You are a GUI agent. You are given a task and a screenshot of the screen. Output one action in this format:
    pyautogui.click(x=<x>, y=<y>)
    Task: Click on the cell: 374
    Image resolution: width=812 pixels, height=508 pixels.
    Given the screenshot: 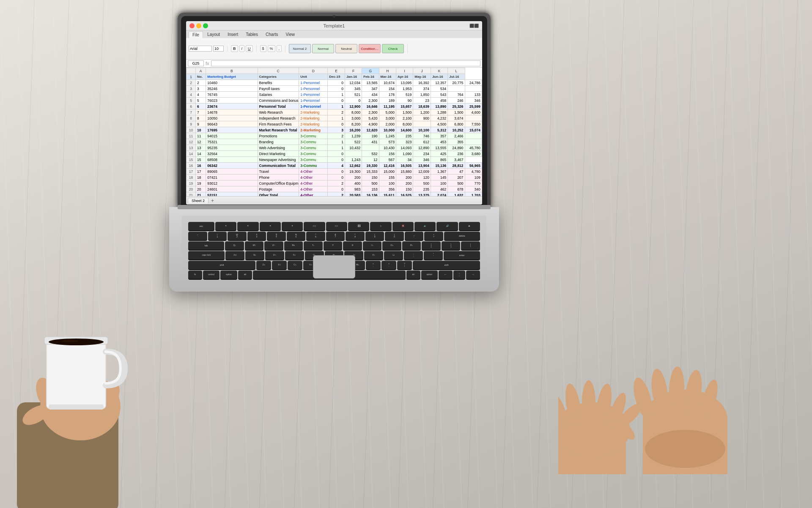 What is the action you would take?
    pyautogui.click(x=422, y=89)
    